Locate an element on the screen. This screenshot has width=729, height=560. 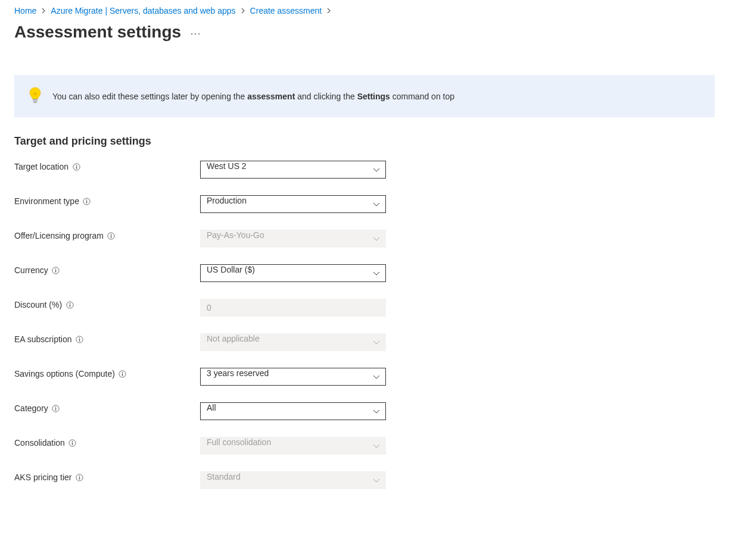
section-heading: Target and pricing settings is located at coordinates (364, 142).